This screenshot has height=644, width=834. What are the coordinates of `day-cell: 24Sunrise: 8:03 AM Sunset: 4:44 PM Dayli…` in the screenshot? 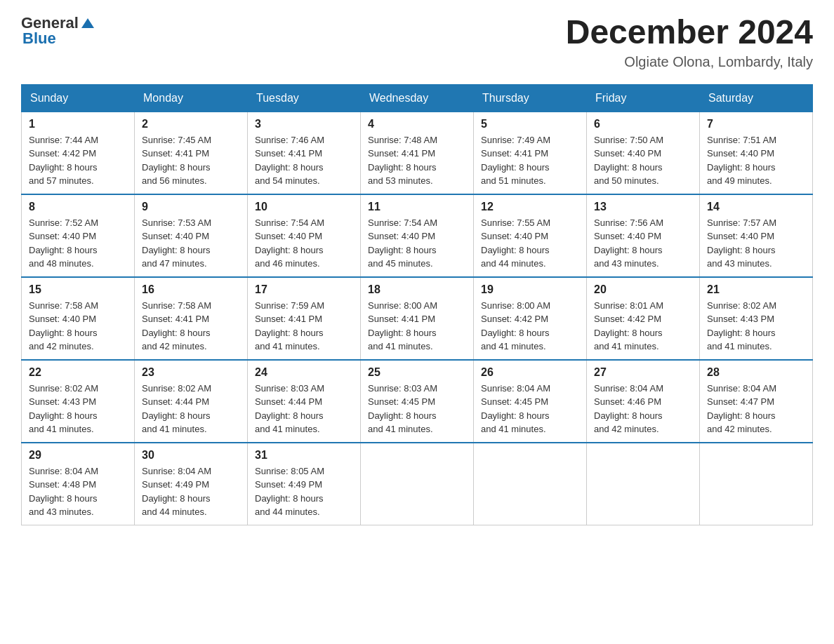 It's located at (305, 401).